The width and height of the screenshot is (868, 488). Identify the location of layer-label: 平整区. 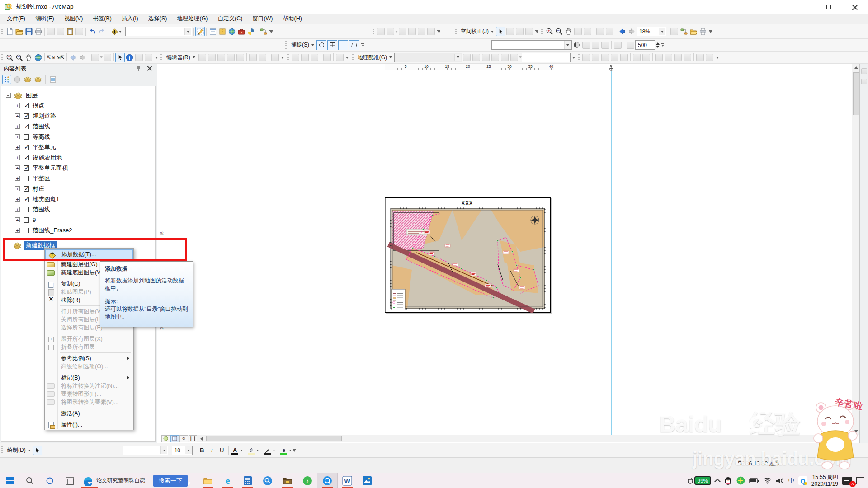
(42, 178).